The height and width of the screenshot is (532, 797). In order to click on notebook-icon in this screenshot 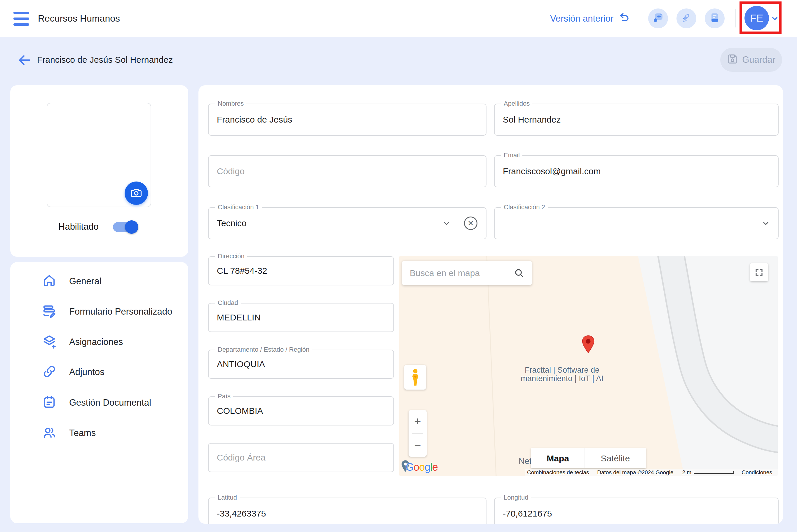, I will do `click(715, 18)`.